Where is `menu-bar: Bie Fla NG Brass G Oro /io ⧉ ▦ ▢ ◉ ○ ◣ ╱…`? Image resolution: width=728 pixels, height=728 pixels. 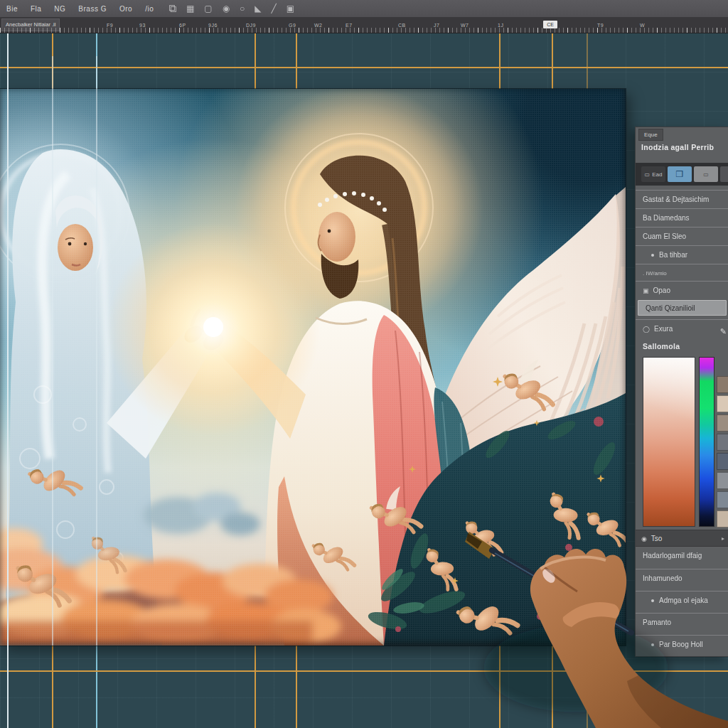
menu-bar: Bie Fla NG Brass G Oro /io ⧉ ▦ ▢ ◉ ○ ◣ ╱… is located at coordinates (364, 9).